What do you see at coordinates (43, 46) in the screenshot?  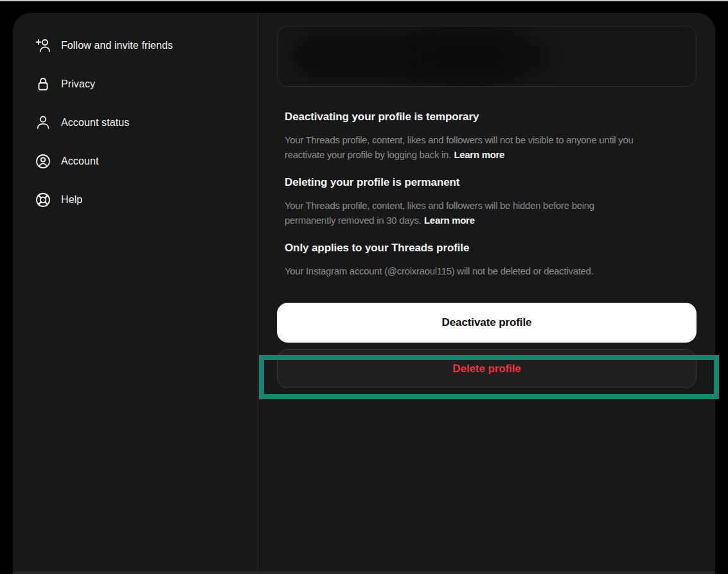 I see `add-person-icon` at bounding box center [43, 46].